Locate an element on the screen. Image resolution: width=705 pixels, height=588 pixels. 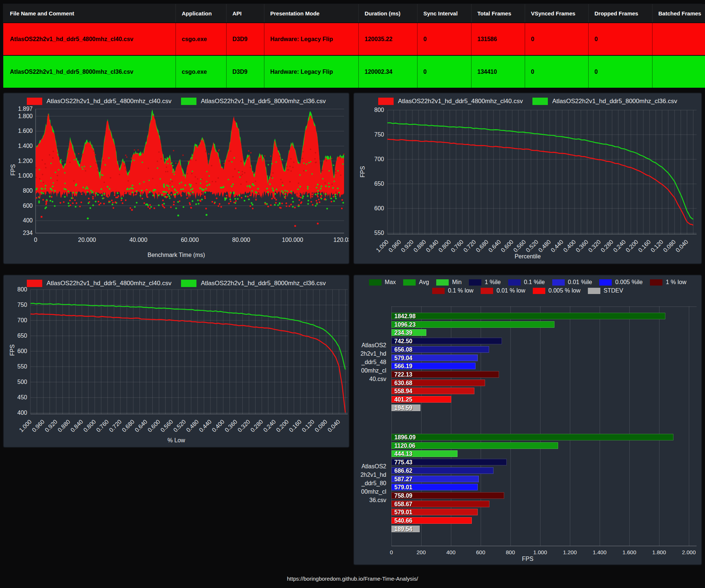
x-tick-label: 0 is located at coordinates (391, 552).